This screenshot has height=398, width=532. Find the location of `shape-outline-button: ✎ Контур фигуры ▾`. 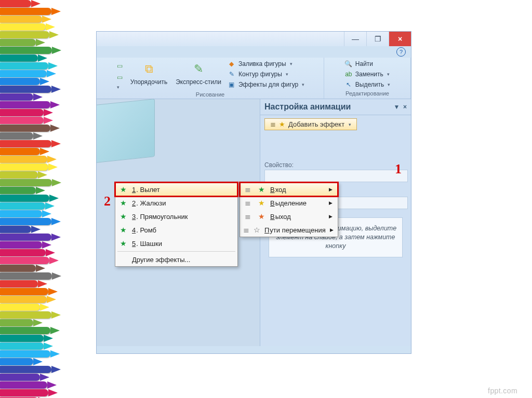

shape-outline-button: ✎ Контур фигуры ▾ is located at coordinates (266, 74).